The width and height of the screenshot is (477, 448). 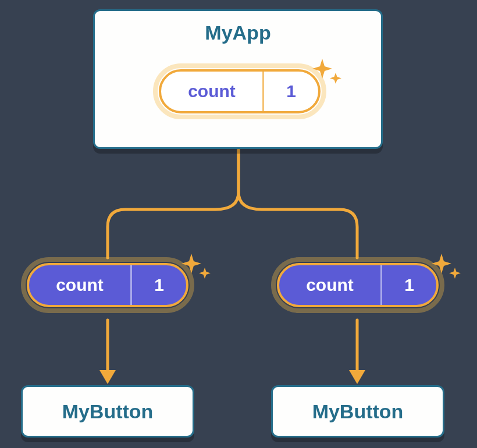 What do you see at coordinates (80, 285) in the screenshot?
I see `prop-label-left: count` at bounding box center [80, 285].